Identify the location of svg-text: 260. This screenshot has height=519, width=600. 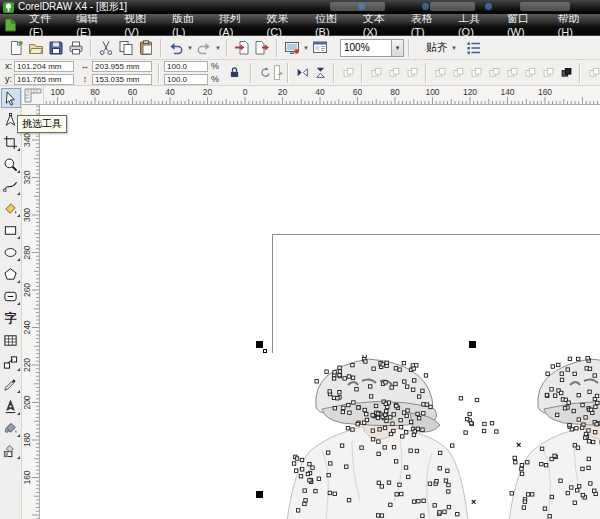
(27, 290).